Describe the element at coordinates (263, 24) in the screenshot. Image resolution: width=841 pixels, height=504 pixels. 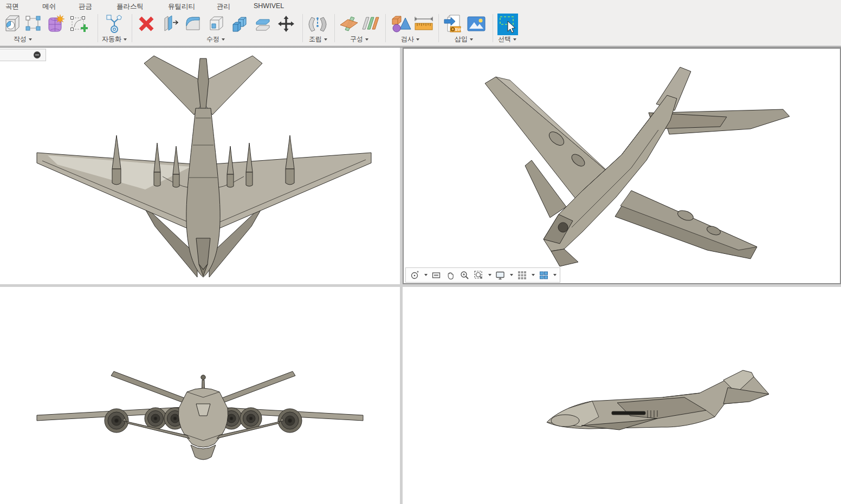
I see `split-body-icon` at that location.